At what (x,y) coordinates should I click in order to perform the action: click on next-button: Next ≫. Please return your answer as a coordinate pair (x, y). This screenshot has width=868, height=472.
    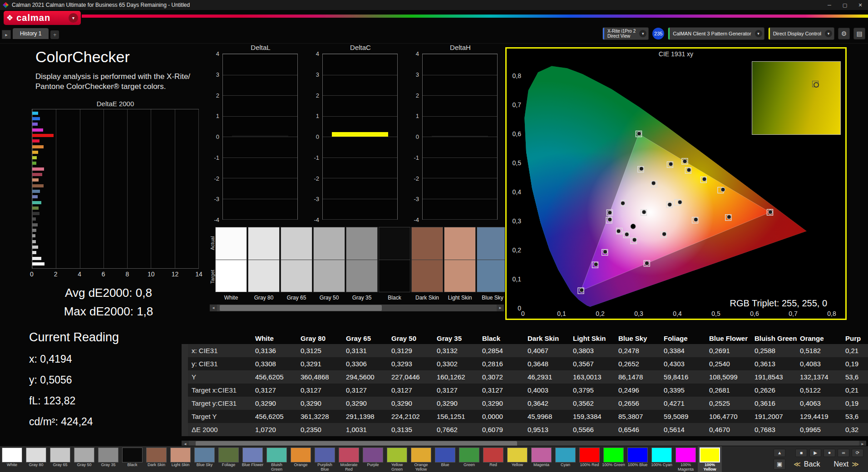
    Looking at the image, I should click on (846, 464).